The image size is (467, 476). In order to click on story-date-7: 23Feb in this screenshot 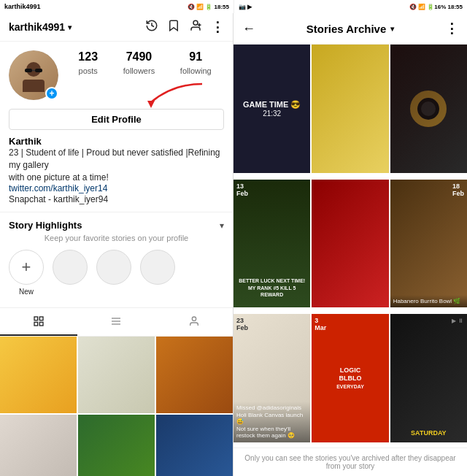, I will do `click(242, 324)`.